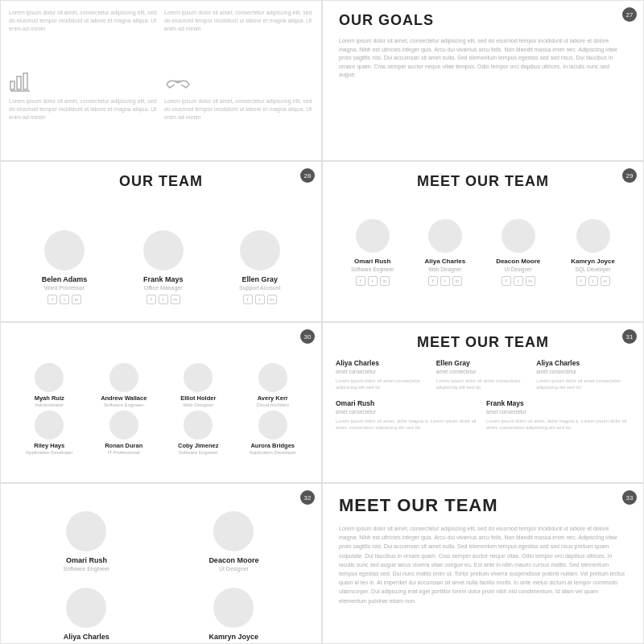 Image resolution: width=644 pixels, height=644 pixels. Describe the element at coordinates (483, 375) in the screenshot. I see `text-ellen: Ellen Gray amet consectetur Lorem ipsum …` at that location.